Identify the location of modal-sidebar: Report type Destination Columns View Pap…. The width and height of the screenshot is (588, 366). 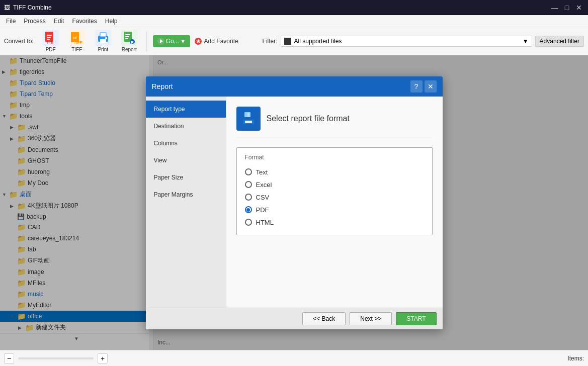
(186, 202).